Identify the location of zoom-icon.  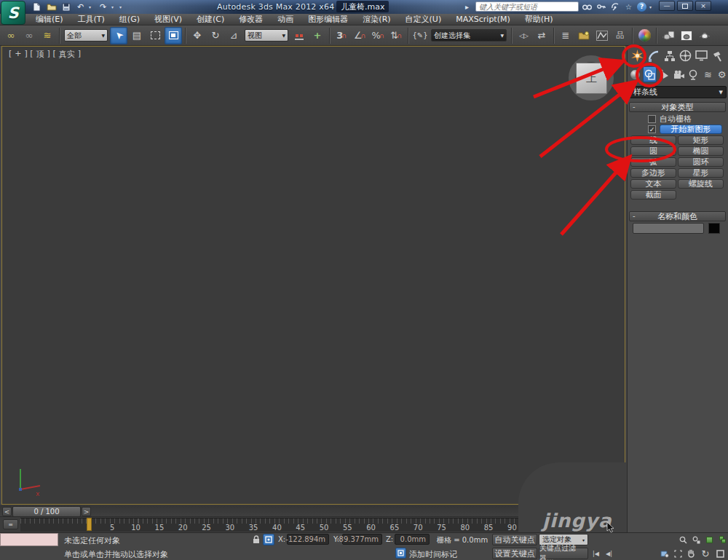
(683, 540).